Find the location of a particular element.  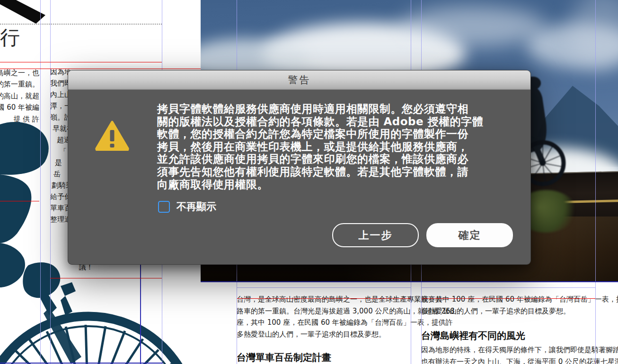

dialog-message-line: 軟體，您的授權合約允許您為特定檔案中所使用的字體製作一份 is located at coordinates (337, 133).